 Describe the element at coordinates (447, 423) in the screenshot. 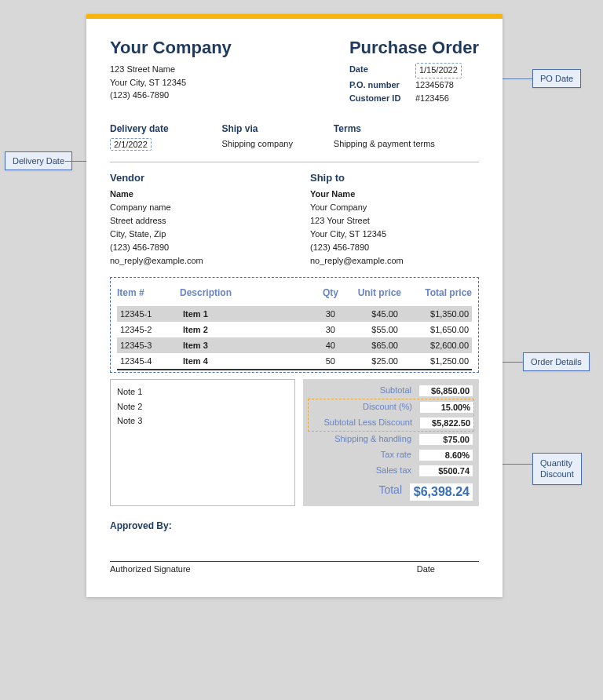

I see `subless-value: $5,822.50` at that location.